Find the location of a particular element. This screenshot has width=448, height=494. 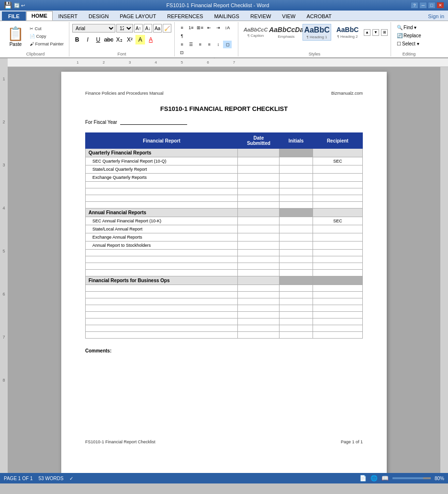

tab-review: REVIEW is located at coordinates (260, 16).